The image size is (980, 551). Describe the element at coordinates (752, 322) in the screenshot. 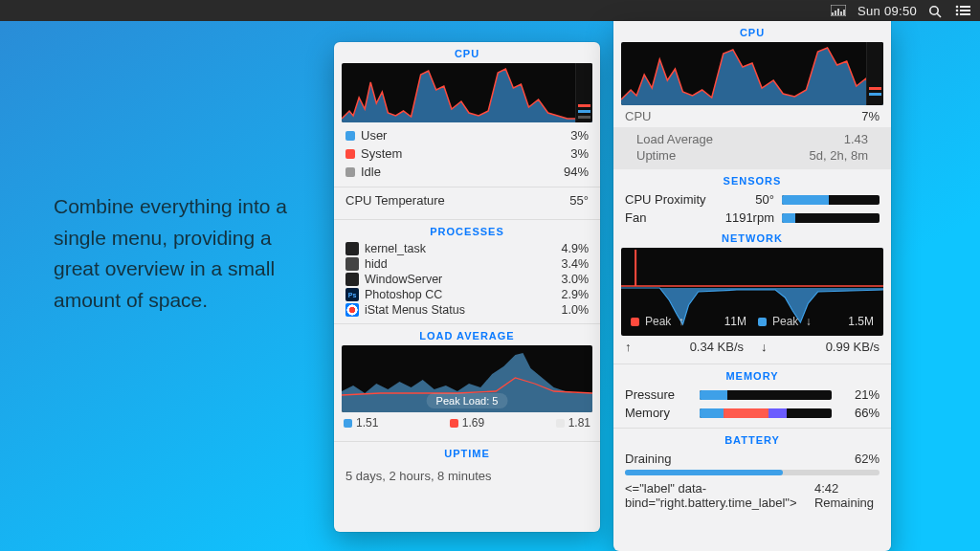

I see `network-legend: Peak ↑11M Peak ↓1.5M` at that location.